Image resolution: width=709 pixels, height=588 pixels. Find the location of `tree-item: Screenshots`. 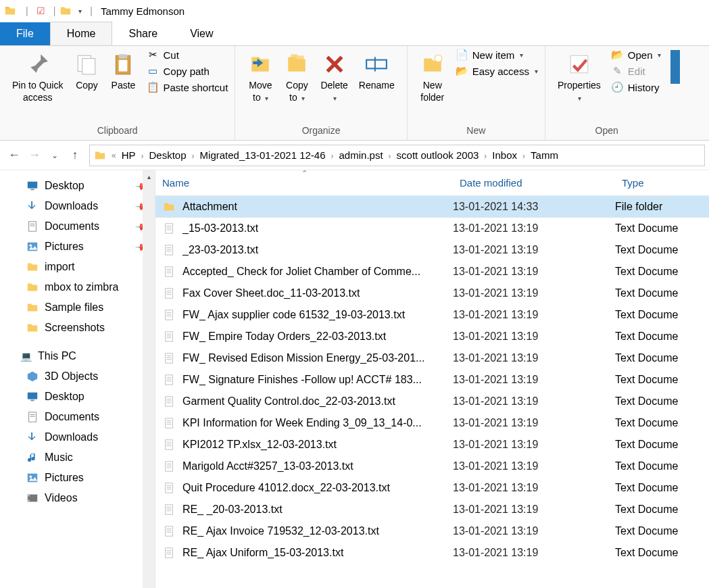

tree-item: Screenshots is located at coordinates (77, 328).